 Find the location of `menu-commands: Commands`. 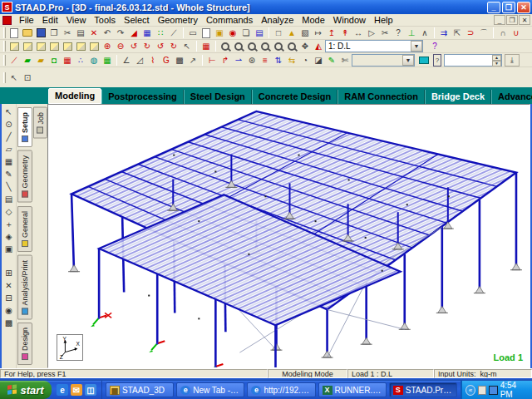

menu-commands: Commands is located at coordinates (229, 20).